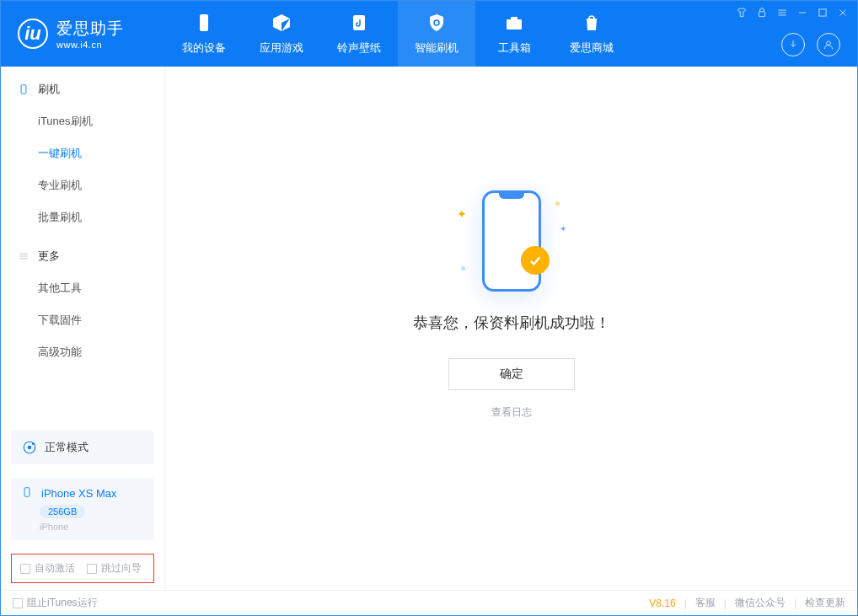 The image size is (858, 616). I want to click on close-button, so click(843, 13).